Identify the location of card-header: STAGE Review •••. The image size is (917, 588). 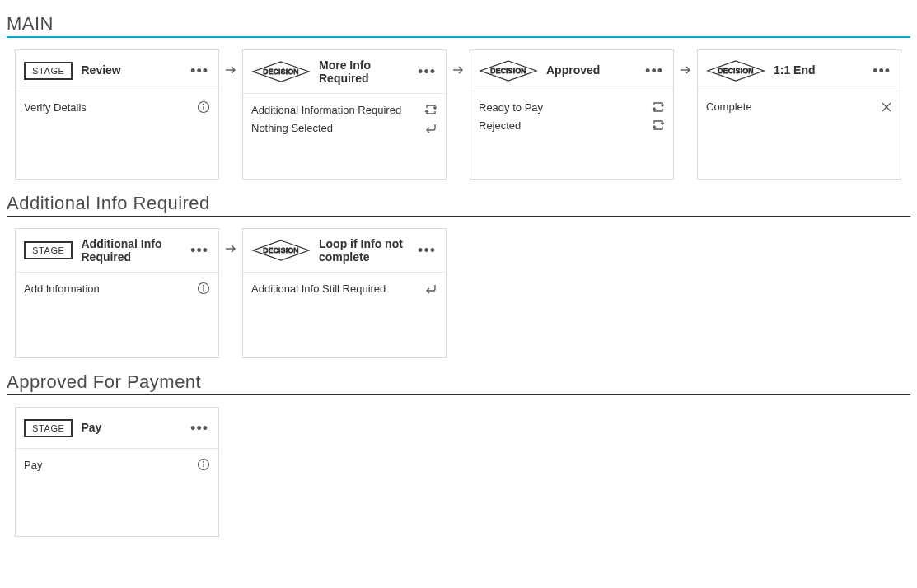
(117, 71).